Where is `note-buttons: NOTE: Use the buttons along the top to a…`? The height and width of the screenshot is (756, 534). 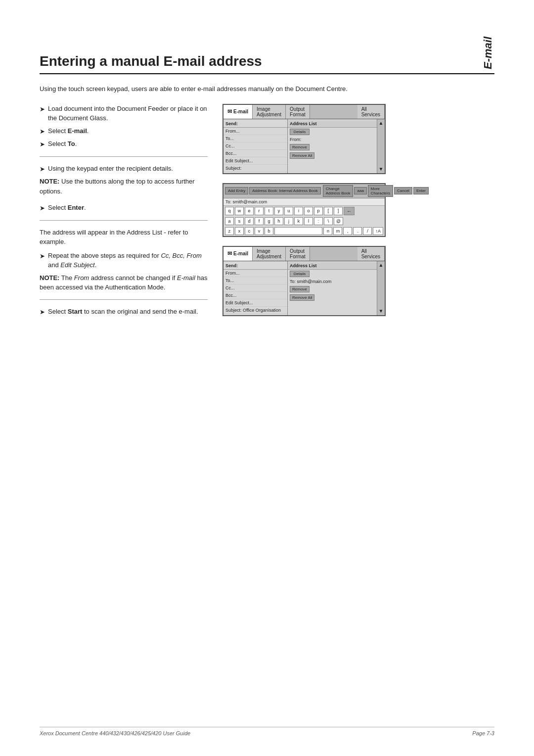 note-buttons: NOTE: Use the buttons along the top to a… is located at coordinates (124, 186).